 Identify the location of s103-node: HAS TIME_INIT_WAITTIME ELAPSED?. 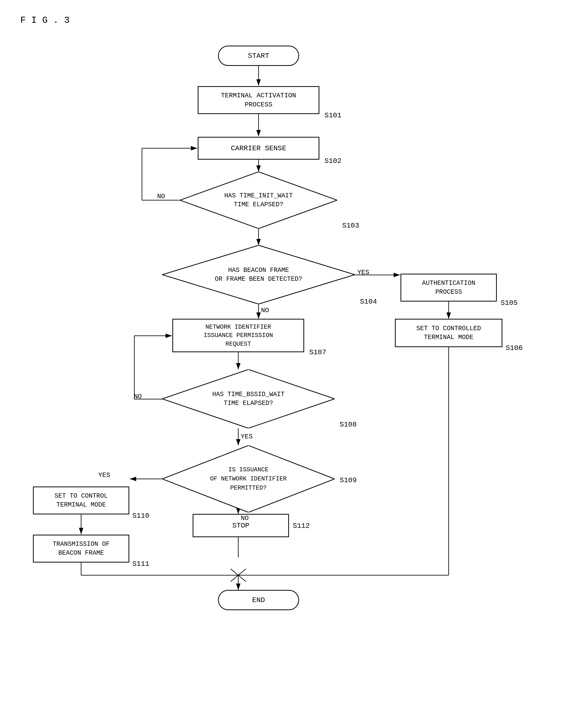
(259, 200).